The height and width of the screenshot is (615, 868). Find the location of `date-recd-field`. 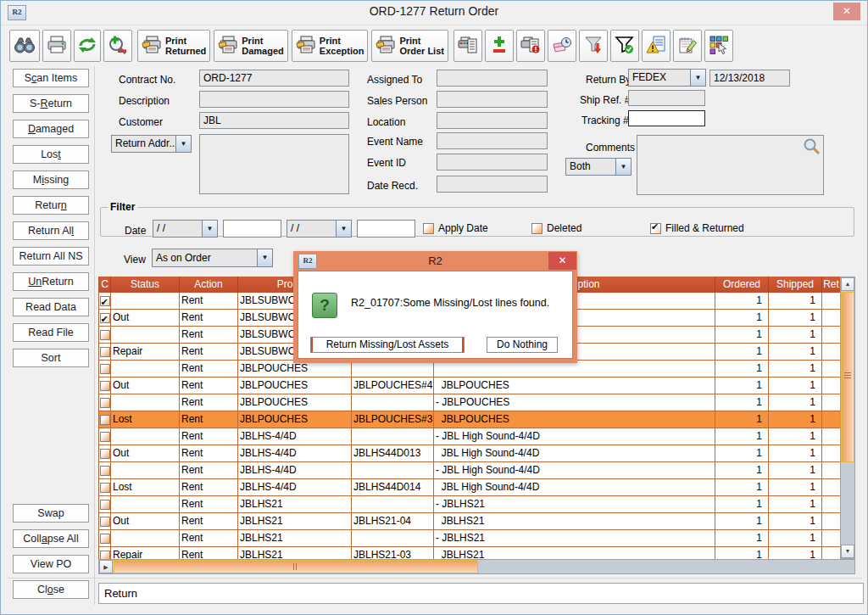

date-recd-field is located at coordinates (492, 184).